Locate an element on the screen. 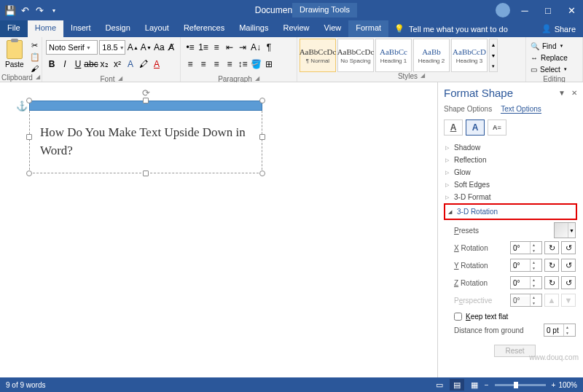 Image resolution: width=583 pixels, height=392 pixels. borders-icon: ⊞ is located at coordinates (269, 64).